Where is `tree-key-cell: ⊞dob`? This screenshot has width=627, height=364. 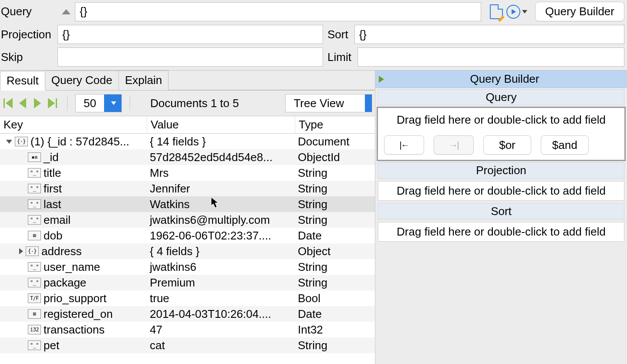 tree-key-cell: ⊞dob is located at coordinates (74, 236).